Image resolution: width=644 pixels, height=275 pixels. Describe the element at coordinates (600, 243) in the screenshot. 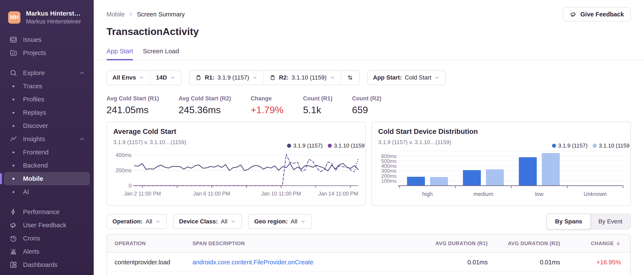

I see `col-change: CHANGE` at that location.